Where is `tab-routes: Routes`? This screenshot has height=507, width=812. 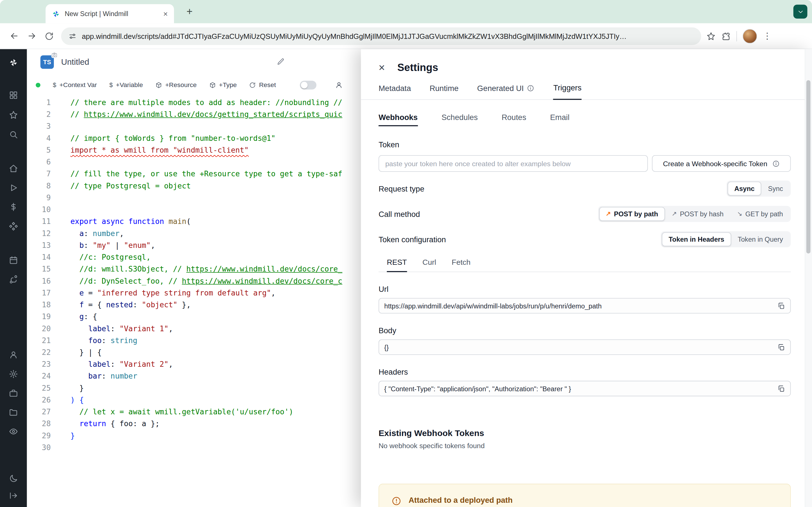
tab-routes: Routes is located at coordinates (514, 119).